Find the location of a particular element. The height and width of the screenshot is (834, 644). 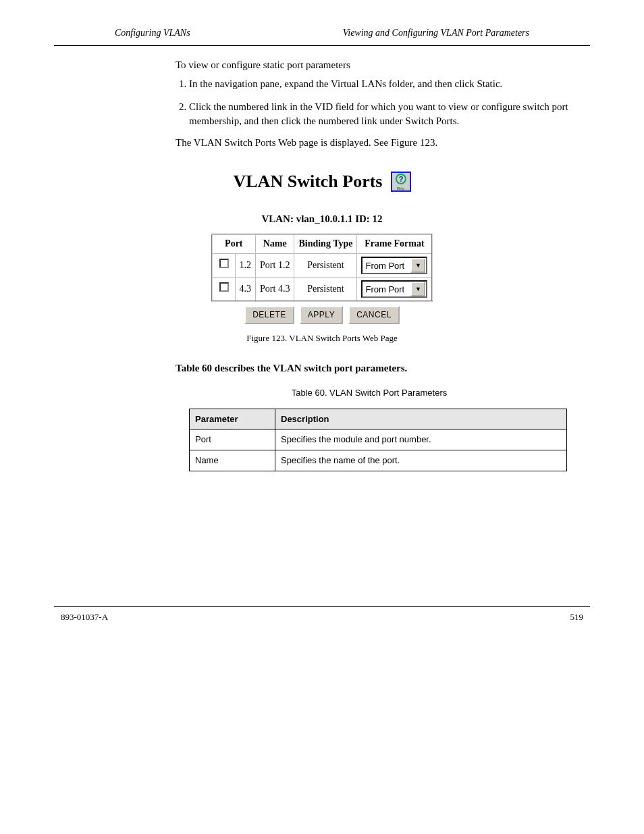

section-sub: Table 60 describes the VLAN switch port … is located at coordinates (322, 368).